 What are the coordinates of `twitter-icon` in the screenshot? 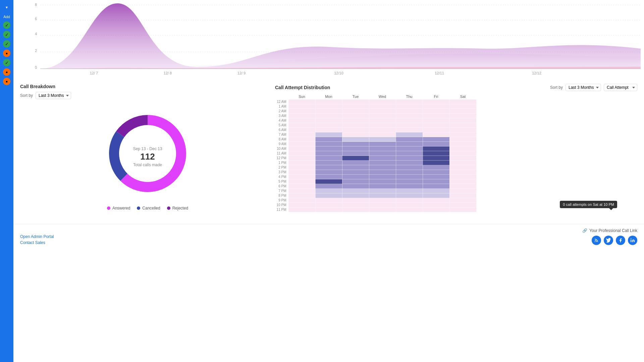 It's located at (608, 240).